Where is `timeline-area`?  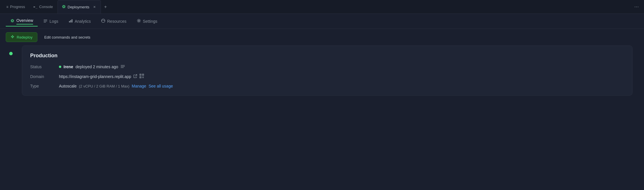
timeline-area is located at coordinates (11, 50).